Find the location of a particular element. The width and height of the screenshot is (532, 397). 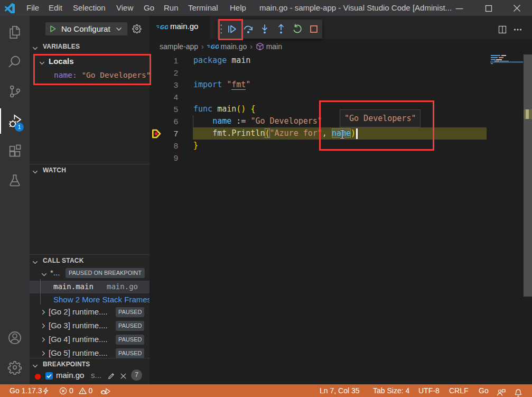

language-item: Go is located at coordinates (484, 391).